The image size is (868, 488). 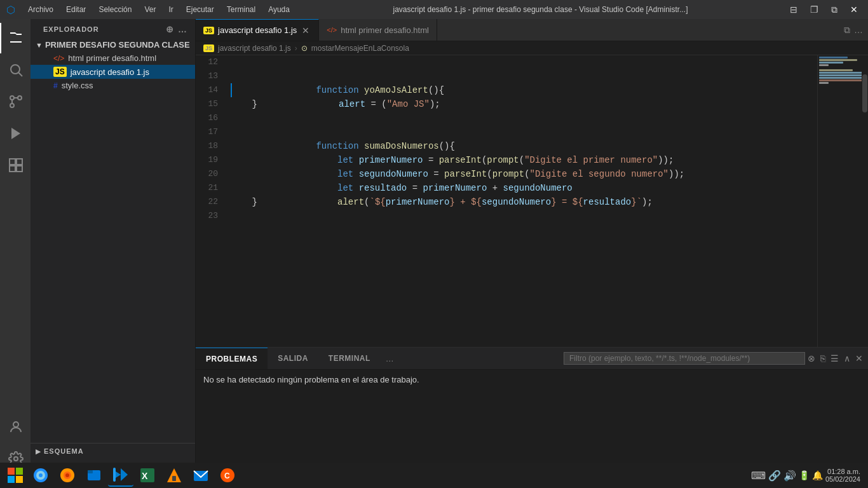 What do you see at coordinates (279, 10) in the screenshot?
I see `menu-ayuda: Ayuda` at bounding box center [279, 10].